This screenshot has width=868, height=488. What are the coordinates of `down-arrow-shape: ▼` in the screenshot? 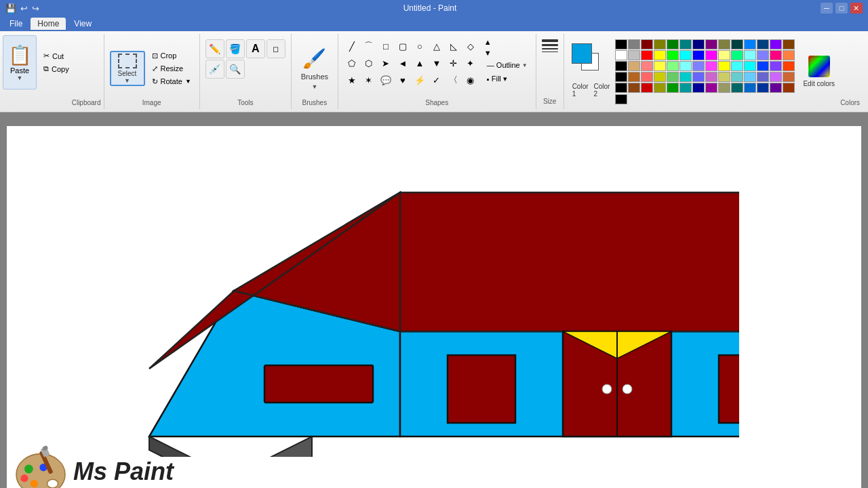 It's located at (437, 63).